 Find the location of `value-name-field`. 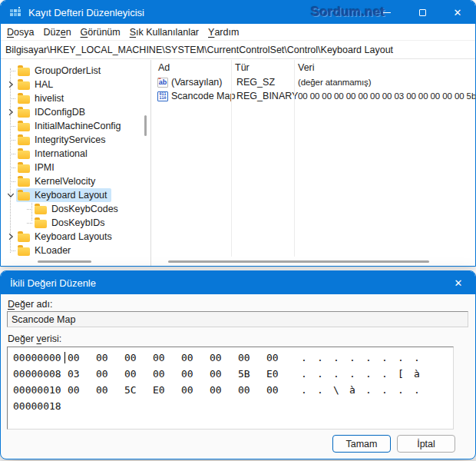

value-name-field is located at coordinates (238, 320).